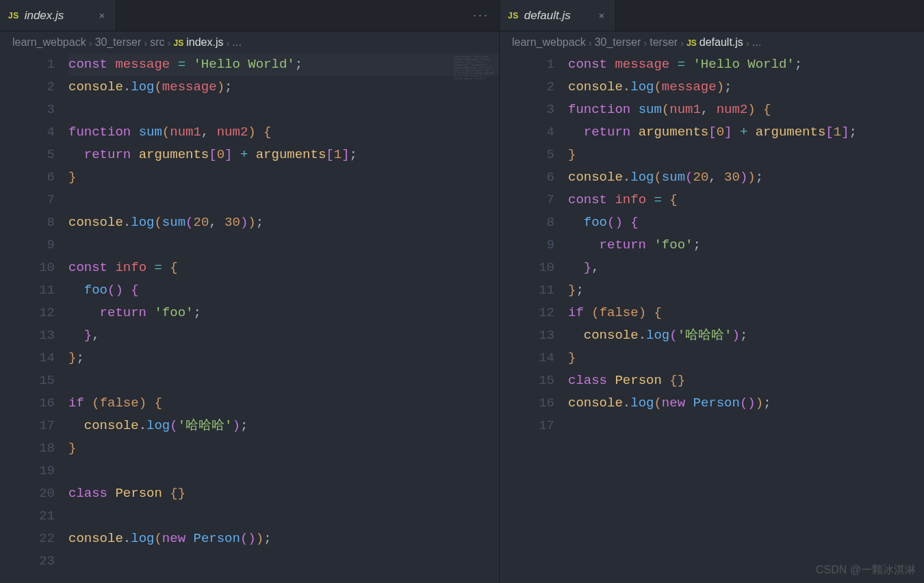  Describe the element at coordinates (664, 42) in the screenshot. I see `breadcrumb-folder: terser` at that location.